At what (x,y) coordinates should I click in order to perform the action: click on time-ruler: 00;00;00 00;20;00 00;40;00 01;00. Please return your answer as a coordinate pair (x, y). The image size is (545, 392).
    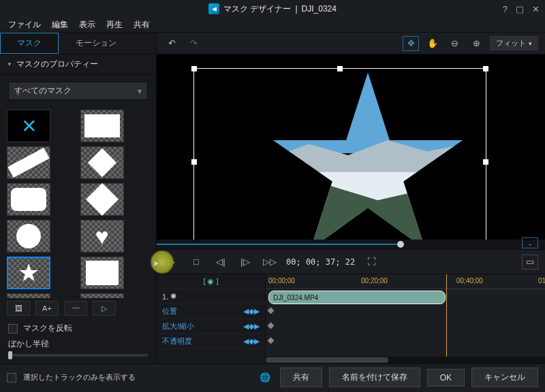
    Looking at the image, I should click on (405, 282).